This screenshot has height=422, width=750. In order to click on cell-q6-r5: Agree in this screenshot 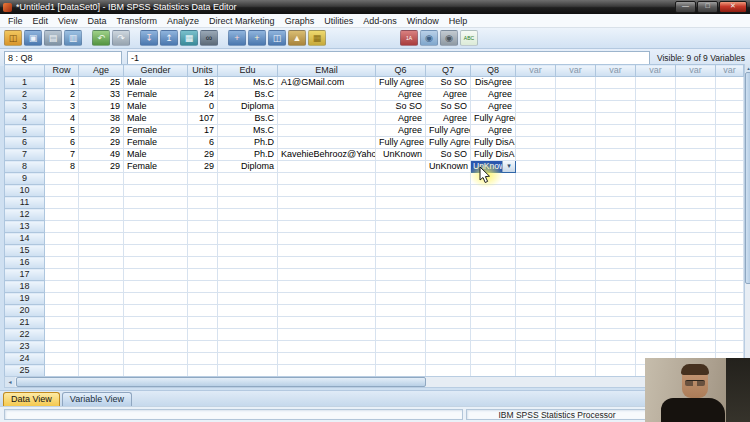, I will do `click(401, 131)`.